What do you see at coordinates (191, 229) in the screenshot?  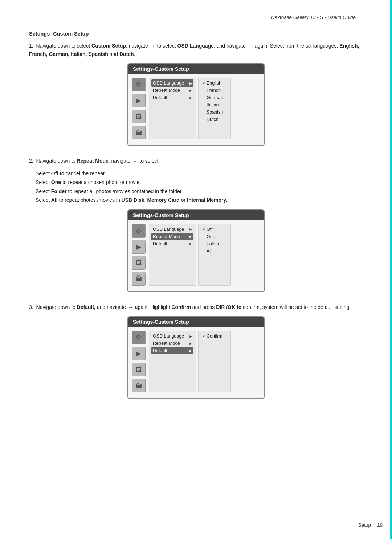 I see `menu-osd-arrow-2: ▶` at bounding box center [191, 229].